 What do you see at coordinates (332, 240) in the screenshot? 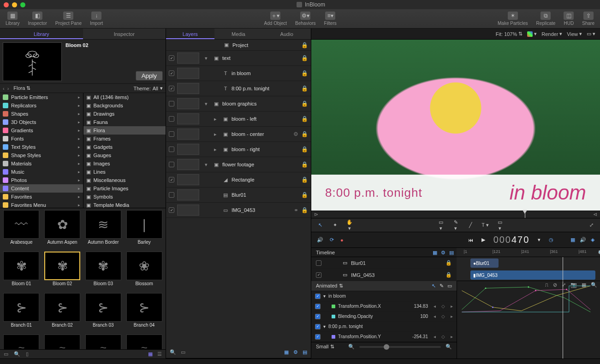
I see `loop-icon: ⟳` at bounding box center [332, 240].